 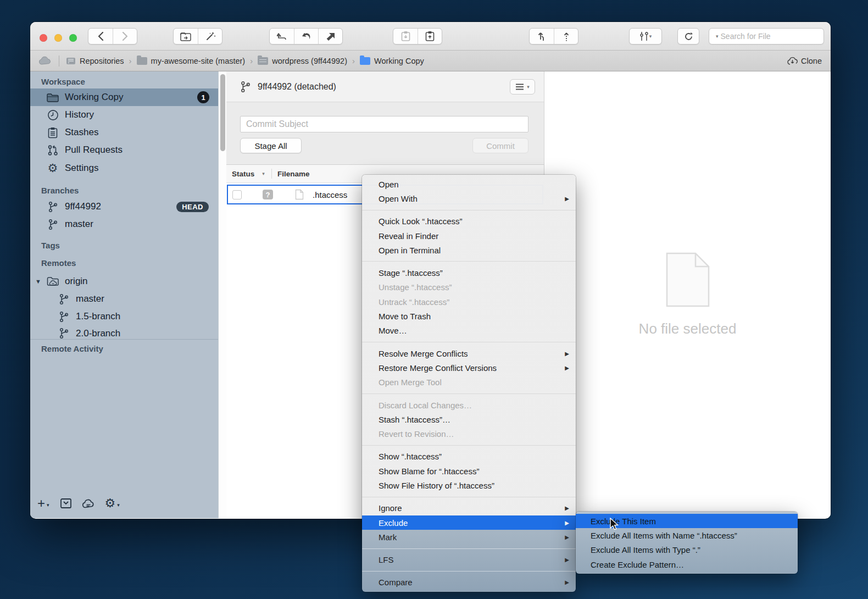 What do you see at coordinates (210, 36) in the screenshot?
I see `quick-actions-wand-button` at bounding box center [210, 36].